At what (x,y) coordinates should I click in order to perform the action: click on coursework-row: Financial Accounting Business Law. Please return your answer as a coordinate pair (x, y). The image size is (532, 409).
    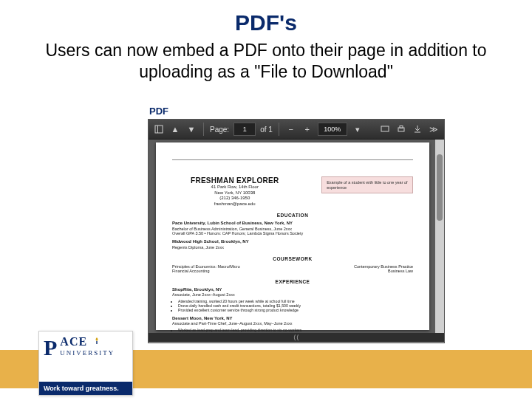
    Looking at the image, I should click on (293, 271).